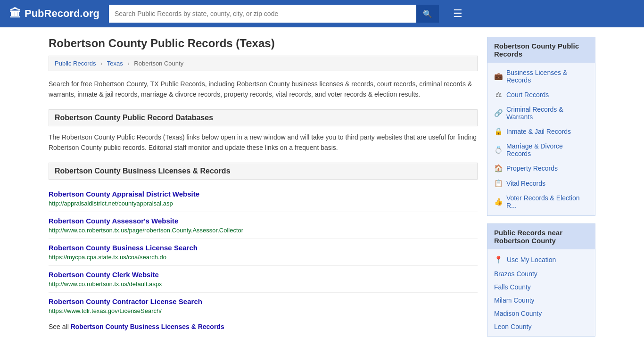  Describe the element at coordinates (263, 221) in the screenshot. I see `record-link-1: Robertson County Assessor's Website` at that location.